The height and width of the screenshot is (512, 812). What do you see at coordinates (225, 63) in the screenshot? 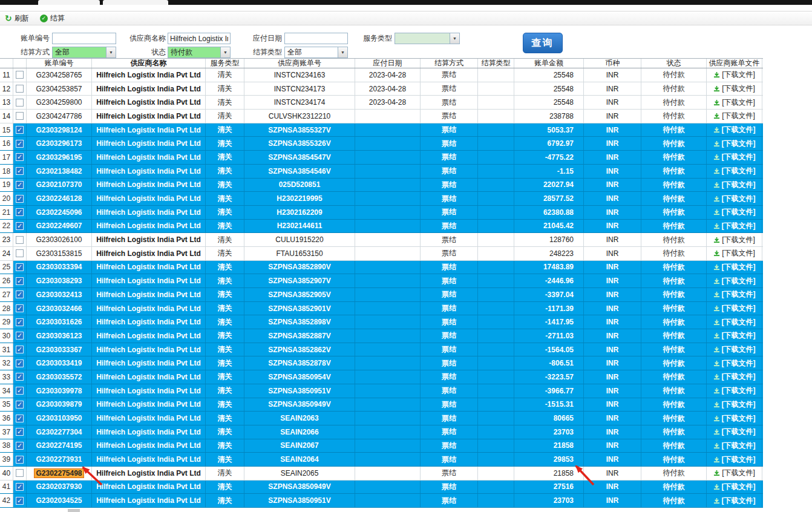
I see `column-header: 服务类型` at bounding box center [225, 63].